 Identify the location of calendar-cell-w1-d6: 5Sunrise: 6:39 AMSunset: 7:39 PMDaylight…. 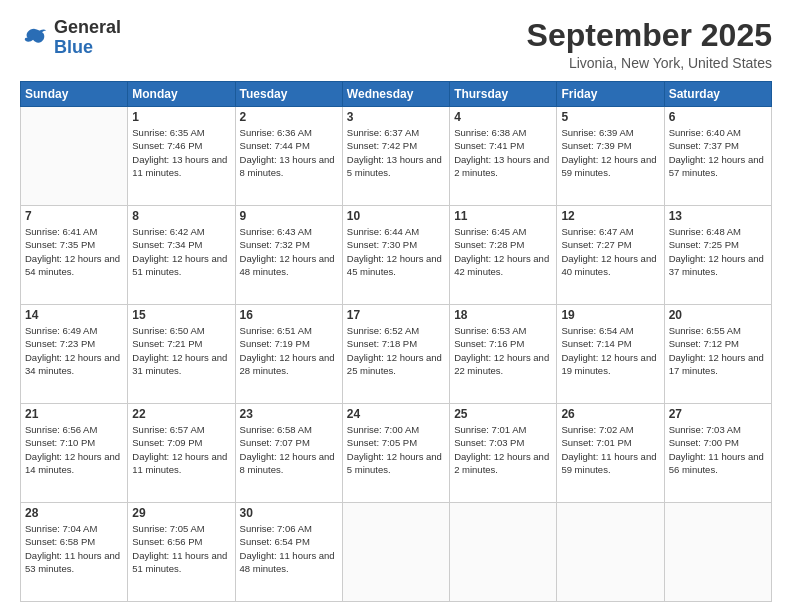
(610, 156).